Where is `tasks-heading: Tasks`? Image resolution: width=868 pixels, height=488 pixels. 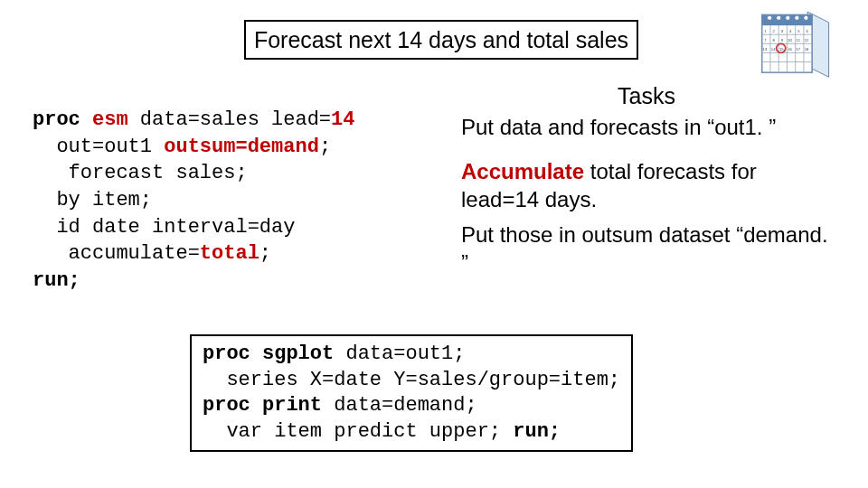
tasks-heading: Tasks is located at coordinates (646, 96).